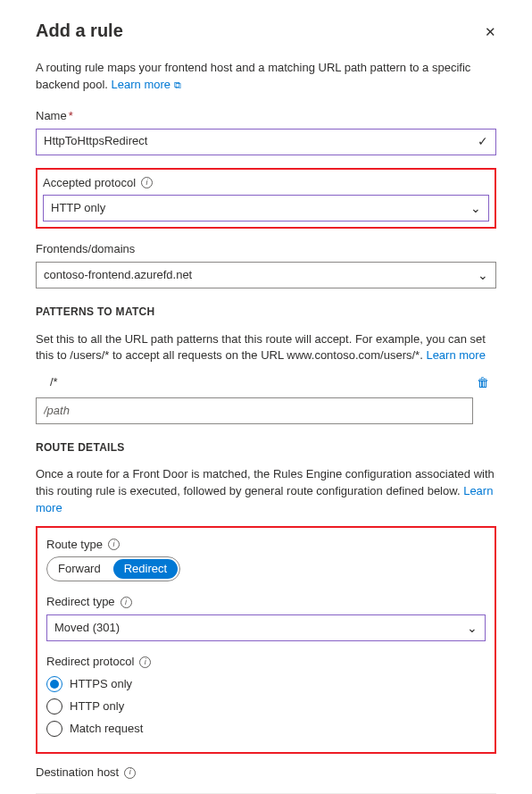  I want to click on check-icon: ✓, so click(483, 141).